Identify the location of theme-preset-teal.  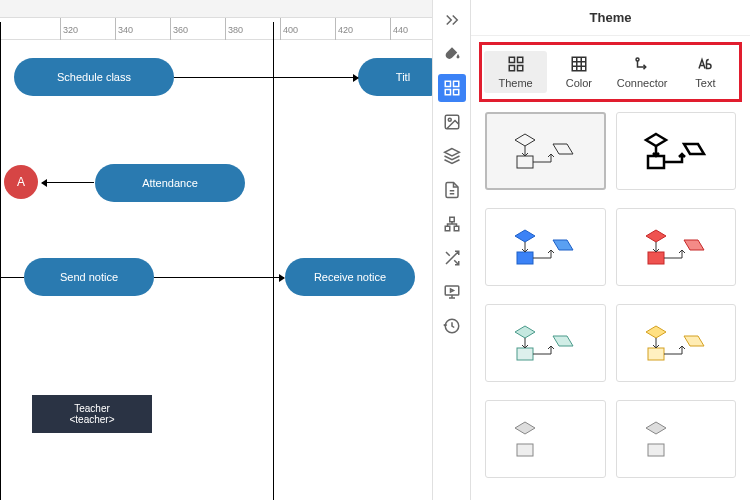
(546, 343).